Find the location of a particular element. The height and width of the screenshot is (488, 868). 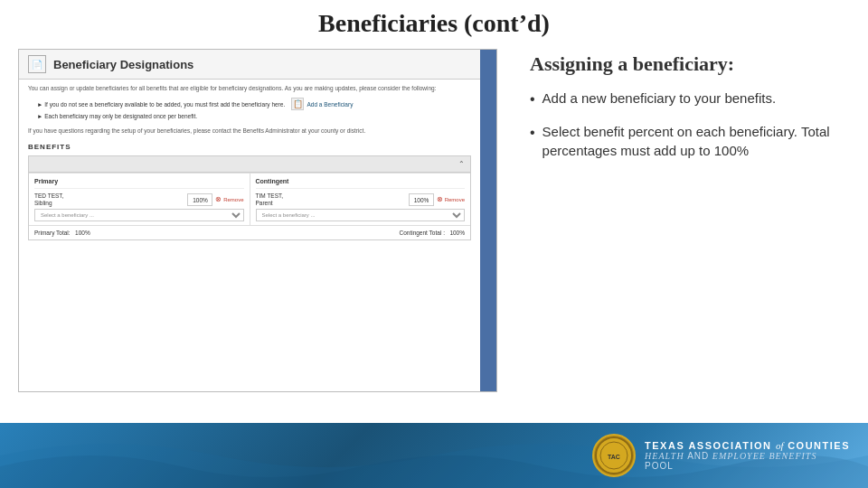

primary-col-header: Primary is located at coordinates (139, 183).